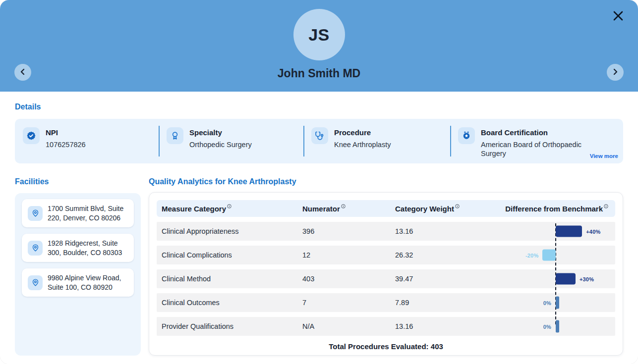 Image resolution: width=638 pixels, height=364 pixels. What do you see at coordinates (447, 303) in the screenshot?
I see `category-weight-cell: 7.89` at bounding box center [447, 303].